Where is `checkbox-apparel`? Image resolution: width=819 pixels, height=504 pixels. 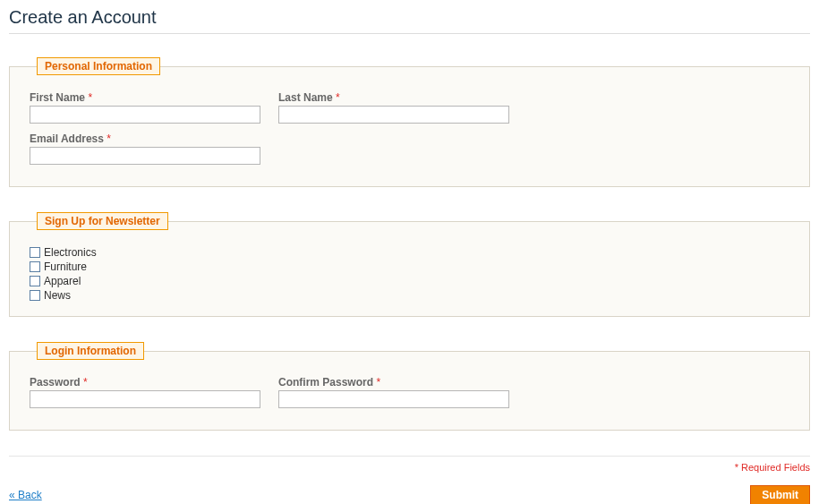
checkbox-apparel is located at coordinates (35, 281).